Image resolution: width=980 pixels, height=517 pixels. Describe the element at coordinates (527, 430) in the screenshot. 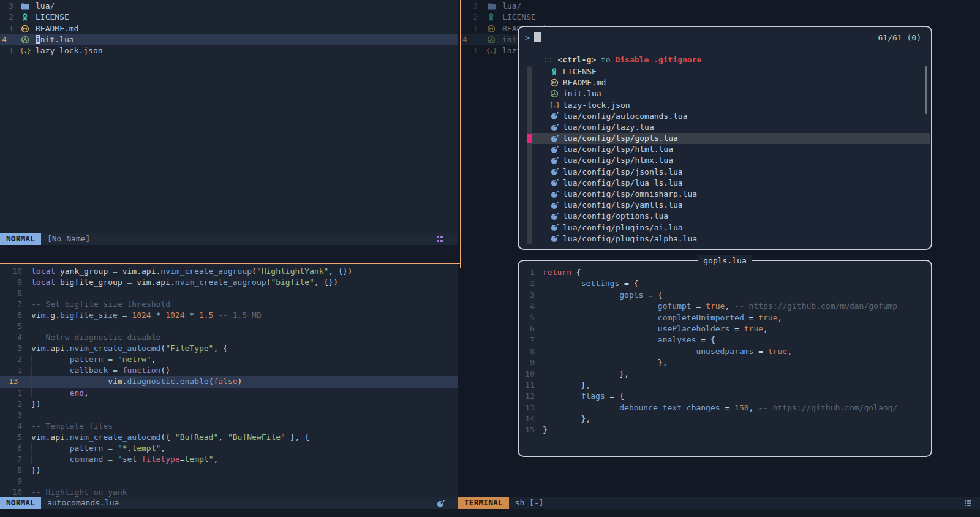

I see `line-number: 15` at that location.